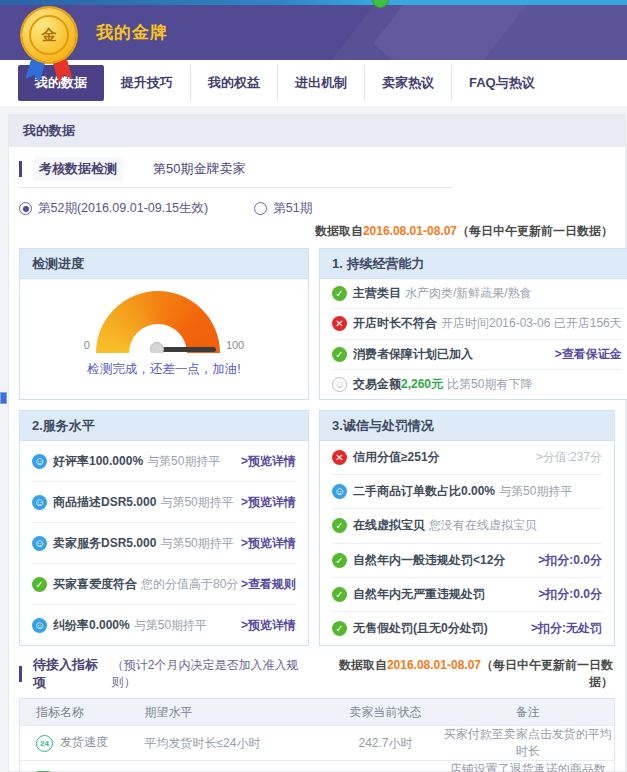  Describe the element at coordinates (408, 83) in the screenshot. I see `nav-tab: 卖家热议` at that location.